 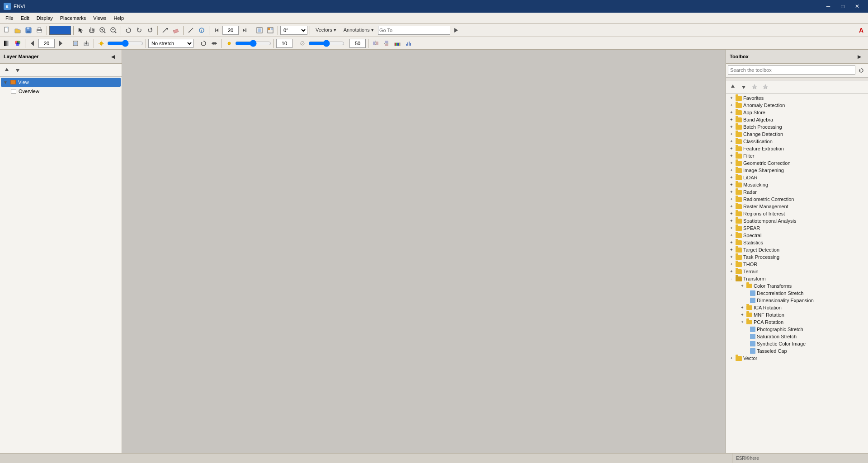 What do you see at coordinates (7, 70) in the screenshot?
I see `layer-up-button` at bounding box center [7, 70].